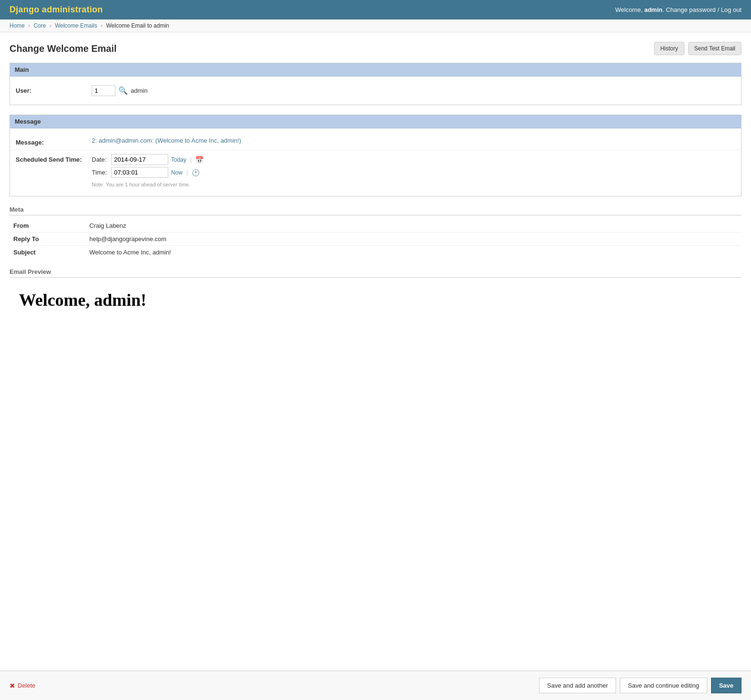  I want to click on history-button: History, so click(669, 49).